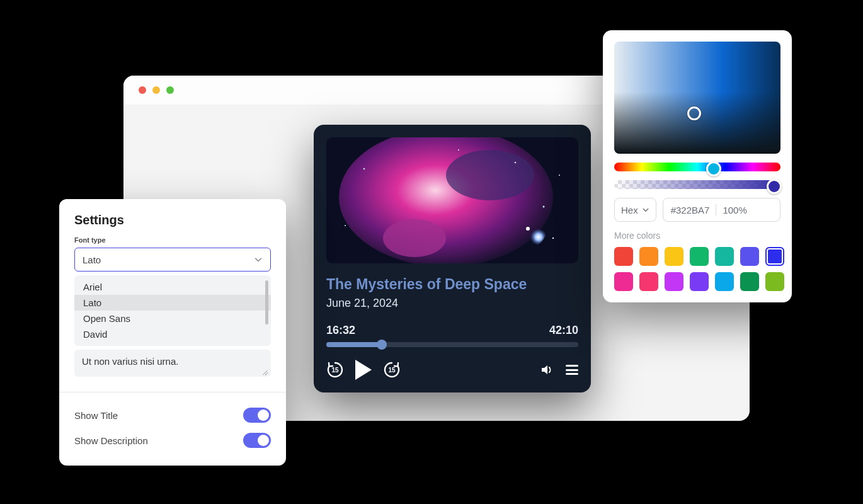 This screenshot has width=863, height=504. I want to click on color-alpha-value: 100%, so click(734, 210).